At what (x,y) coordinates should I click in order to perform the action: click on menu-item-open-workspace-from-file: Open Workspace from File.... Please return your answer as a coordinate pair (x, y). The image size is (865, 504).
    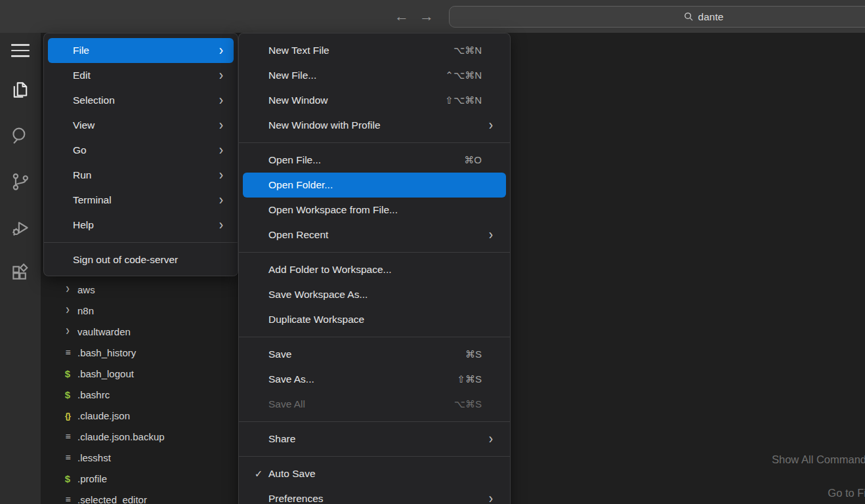
    Looking at the image, I should click on (374, 210).